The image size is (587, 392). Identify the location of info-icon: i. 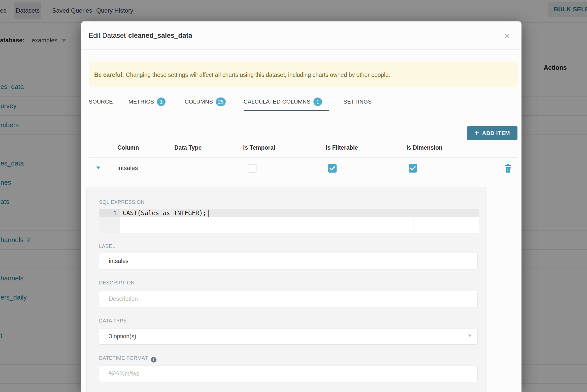
(154, 360).